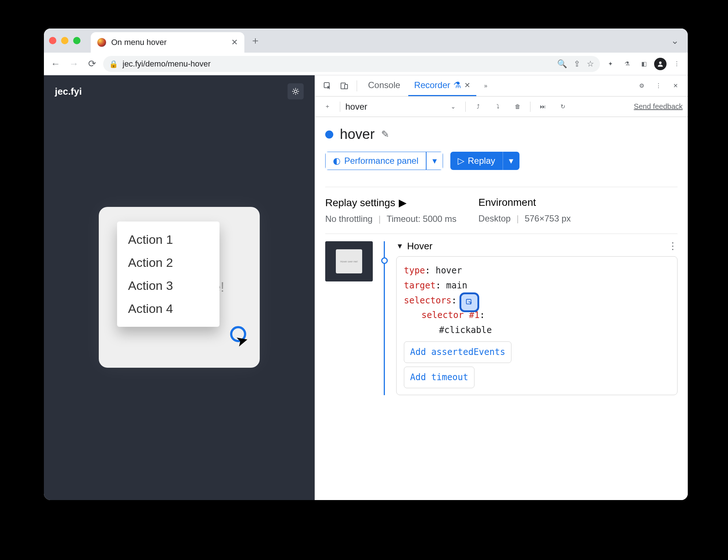  What do you see at coordinates (168, 42) in the screenshot?
I see `browser-tab: On menu hover ✕` at bounding box center [168, 42].